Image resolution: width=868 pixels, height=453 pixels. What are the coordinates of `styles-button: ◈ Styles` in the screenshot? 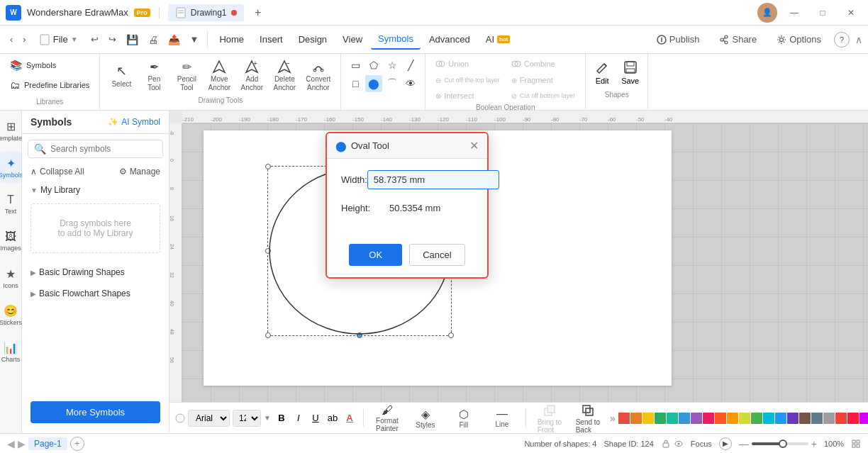 It's located at (425, 418).